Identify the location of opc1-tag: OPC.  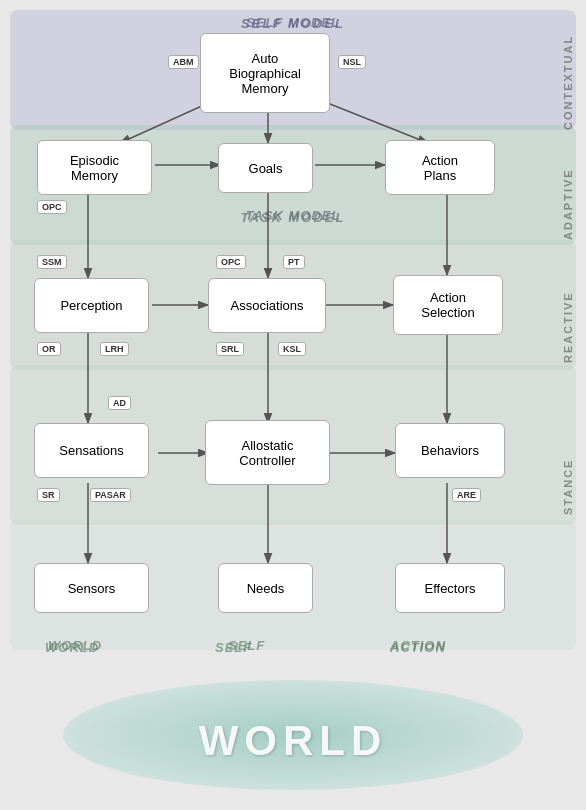
(52, 207).